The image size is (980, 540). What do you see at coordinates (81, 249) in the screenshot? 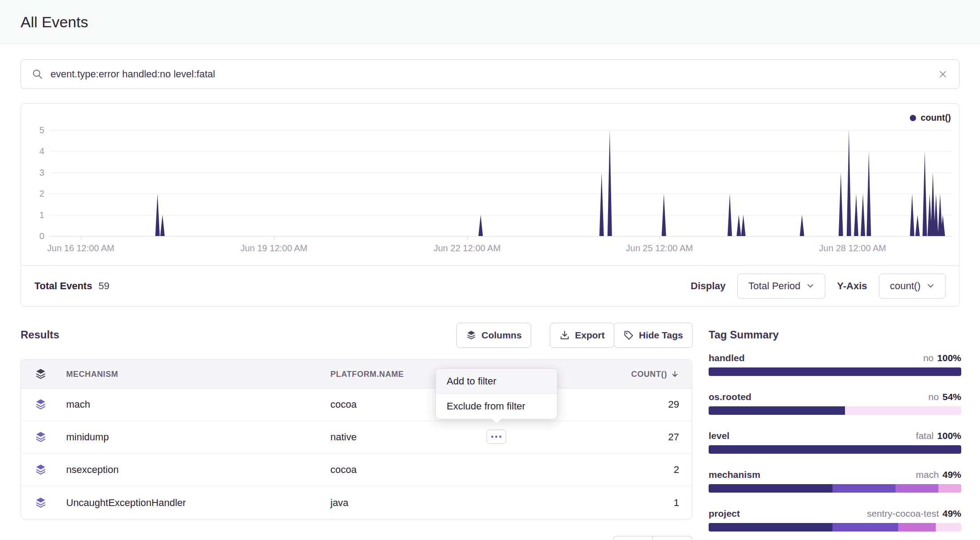
I see `x-axis-tick-label: Jun 16 12:00 AM` at bounding box center [81, 249].